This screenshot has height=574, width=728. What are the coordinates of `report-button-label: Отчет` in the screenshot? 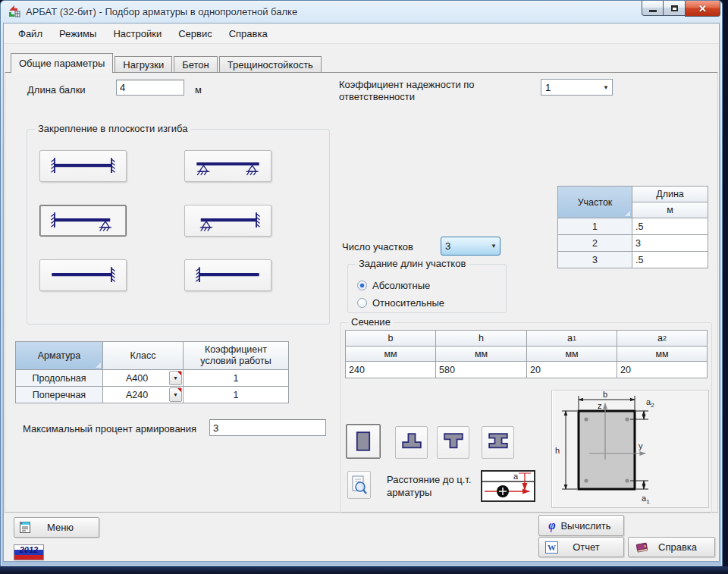 It's located at (591, 547).